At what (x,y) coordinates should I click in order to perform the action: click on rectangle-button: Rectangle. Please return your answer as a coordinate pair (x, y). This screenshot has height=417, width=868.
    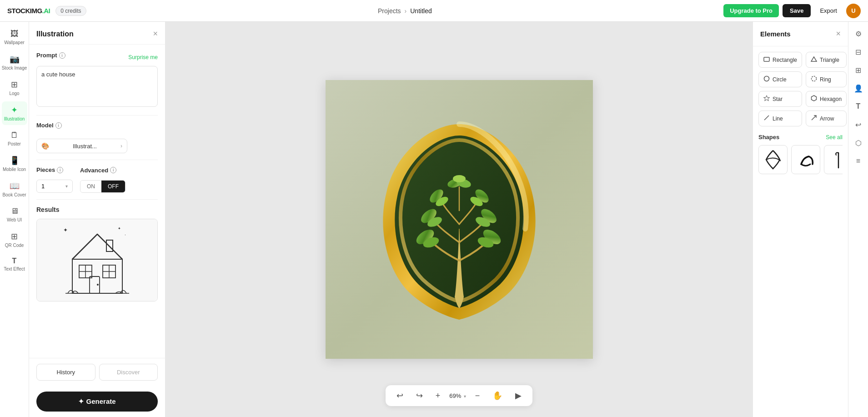
    Looking at the image, I should click on (780, 60).